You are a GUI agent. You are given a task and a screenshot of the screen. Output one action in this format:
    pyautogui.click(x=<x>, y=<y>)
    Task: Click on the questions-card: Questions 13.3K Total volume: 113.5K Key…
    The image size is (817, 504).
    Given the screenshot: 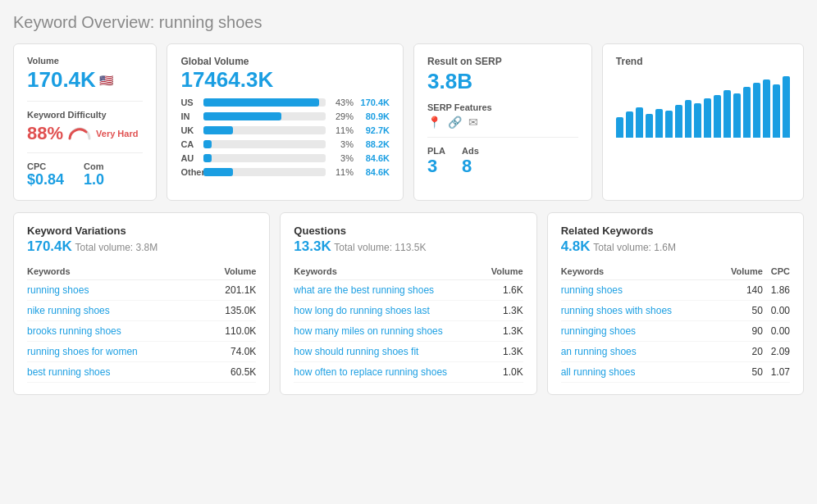 What is the action you would take?
    pyautogui.click(x=408, y=303)
    